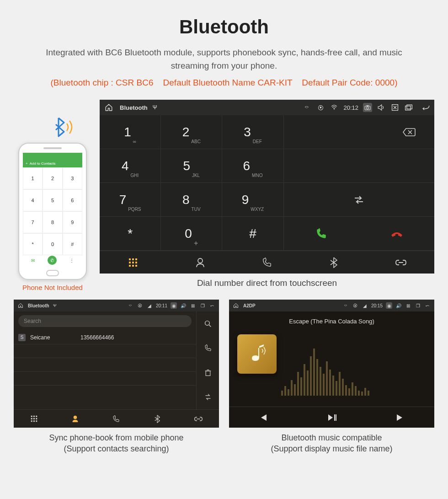 Image resolution: width=448 pixels, height=499 pixels. What do you see at coordinates (192, 166) in the screenshot?
I see `key-5: 5JKL` at bounding box center [192, 166].